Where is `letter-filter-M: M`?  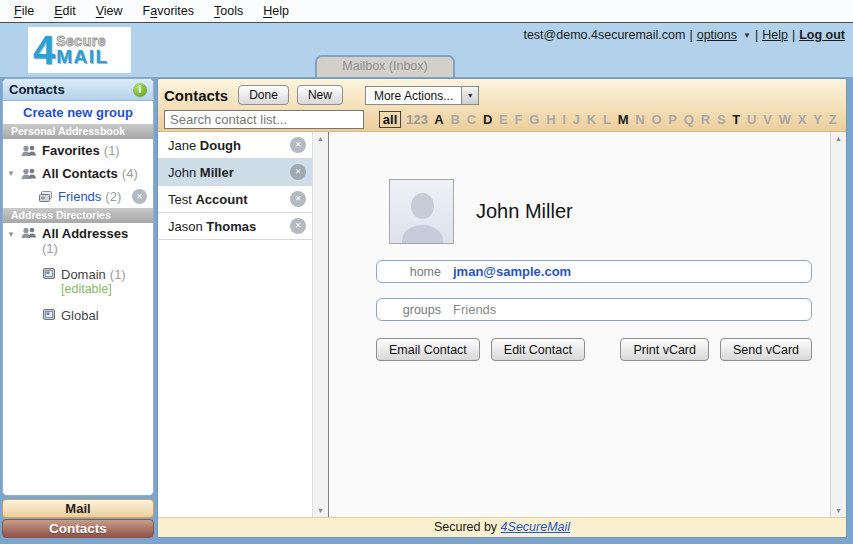 letter-filter-M: M is located at coordinates (623, 120).